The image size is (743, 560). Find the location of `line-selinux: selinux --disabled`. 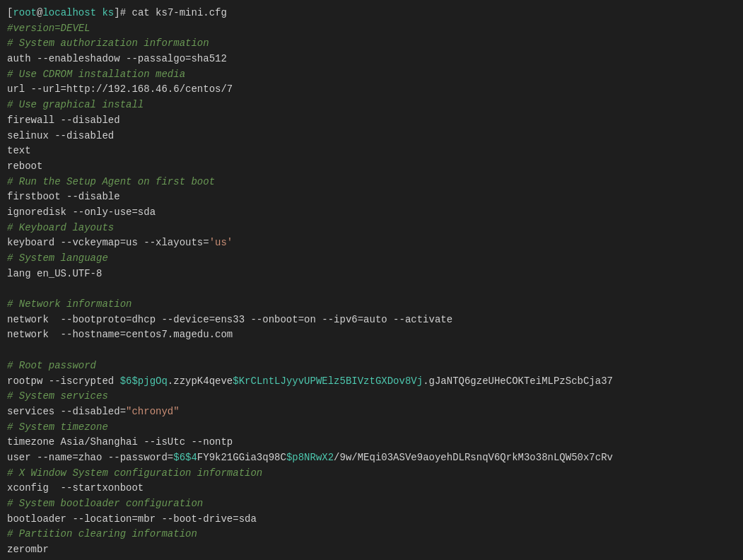

line-selinux: selinux --disabled is located at coordinates (372, 136).